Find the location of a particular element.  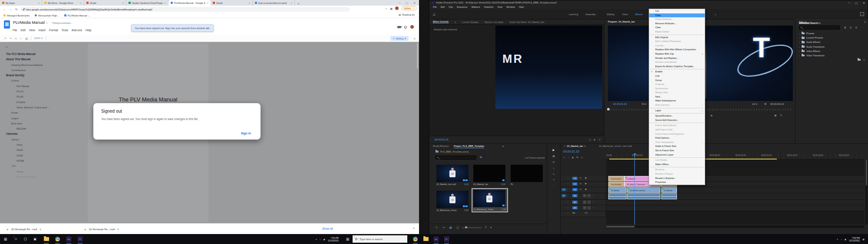

track-header-a1: A1 ▪ A1 M S ♪ is located at coordinates (584, 197).